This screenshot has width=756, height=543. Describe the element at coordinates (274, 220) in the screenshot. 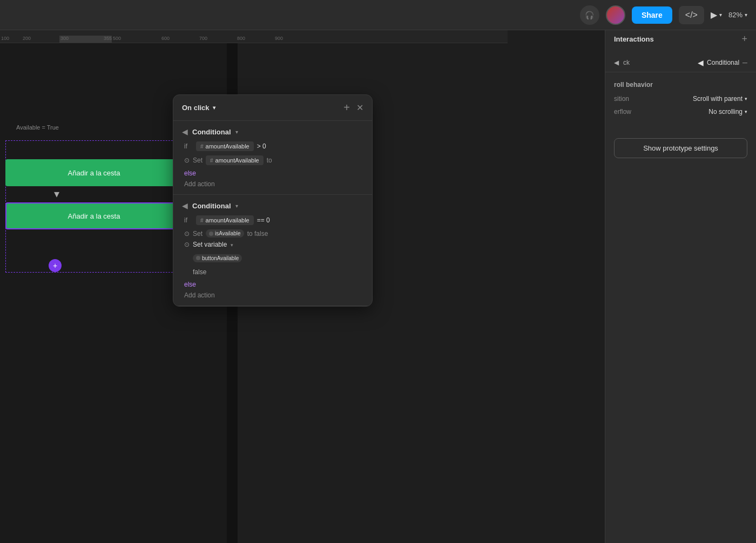

I see `if-row-2: if # amountAvailable == 0` at that location.